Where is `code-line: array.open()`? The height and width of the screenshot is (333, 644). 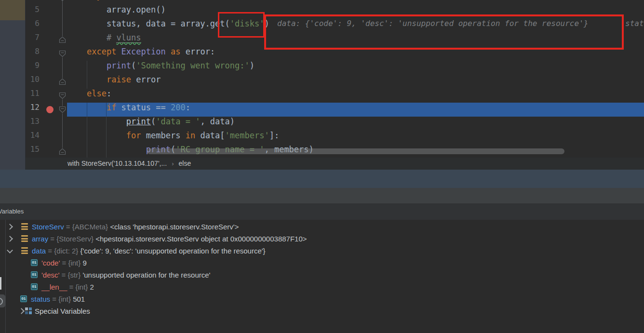 code-line: array.open() is located at coordinates (117, 12).